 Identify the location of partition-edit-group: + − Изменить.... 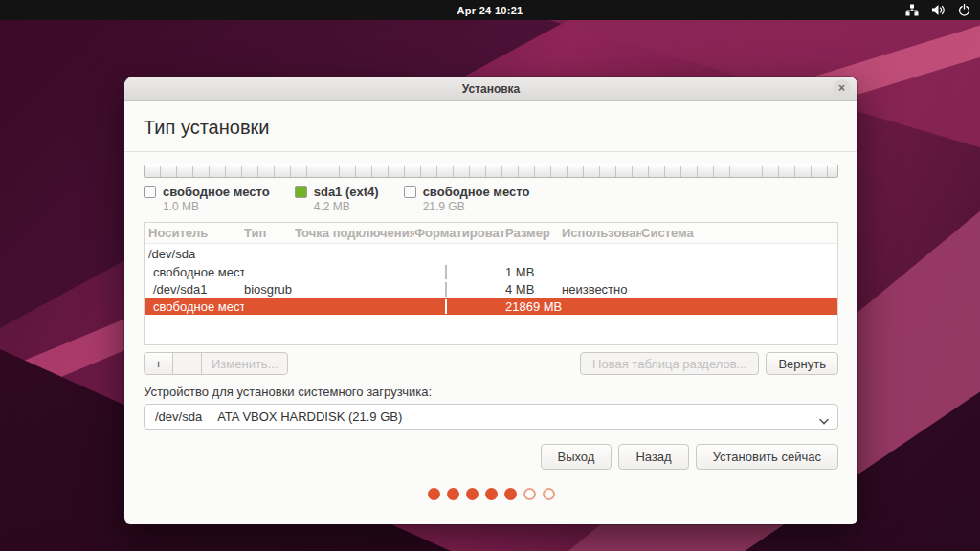
(216, 364).